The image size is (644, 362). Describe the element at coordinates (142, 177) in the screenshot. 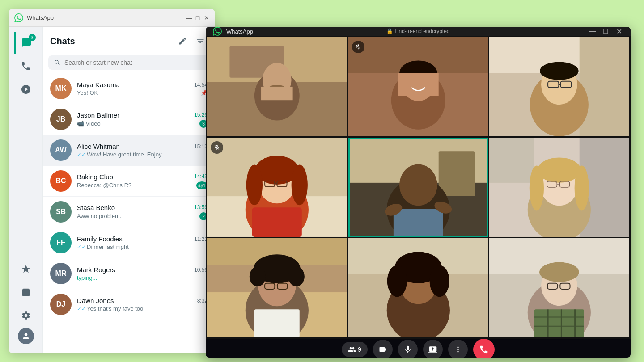

I see `chat-info-top: Baking Club 14:43` at that location.